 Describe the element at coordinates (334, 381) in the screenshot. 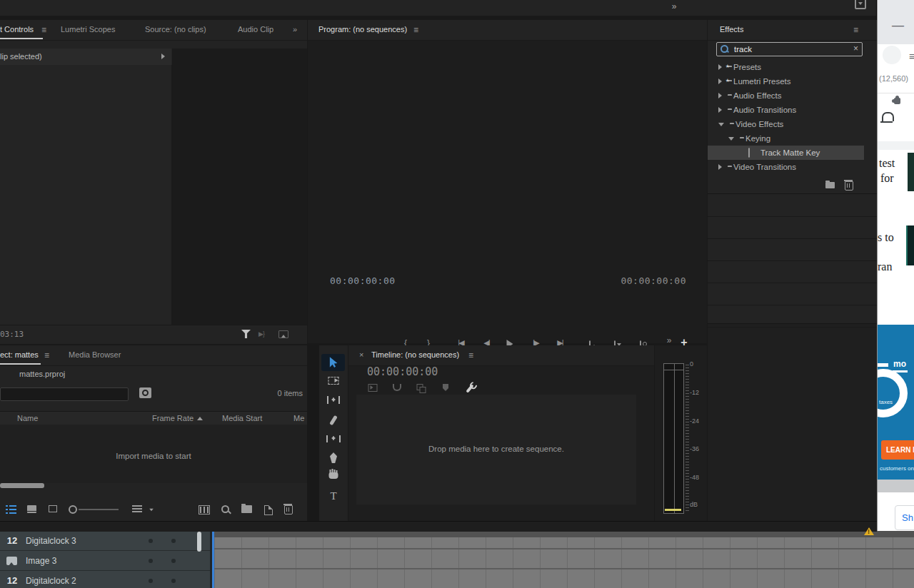

I see `track-select-forward-tool` at that location.